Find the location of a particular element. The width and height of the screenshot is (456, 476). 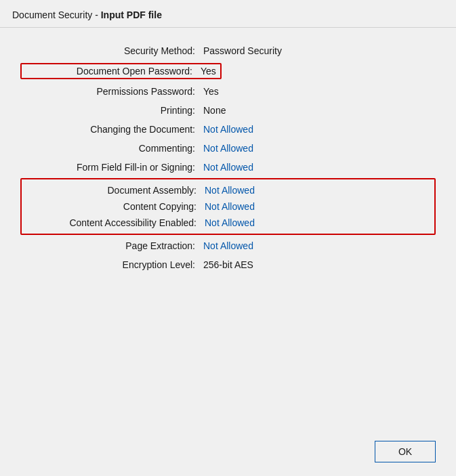

value-document-assembly: Not Allowed is located at coordinates (230, 190).